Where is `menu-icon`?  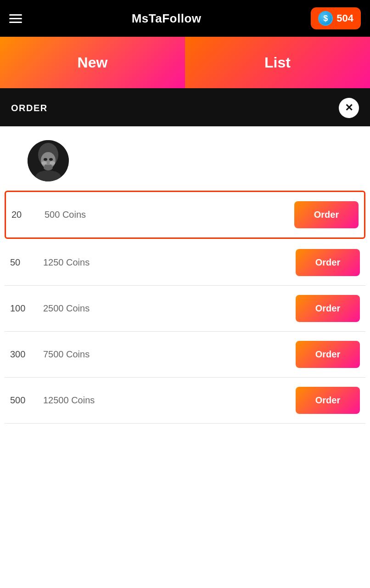
menu-icon is located at coordinates (16, 18).